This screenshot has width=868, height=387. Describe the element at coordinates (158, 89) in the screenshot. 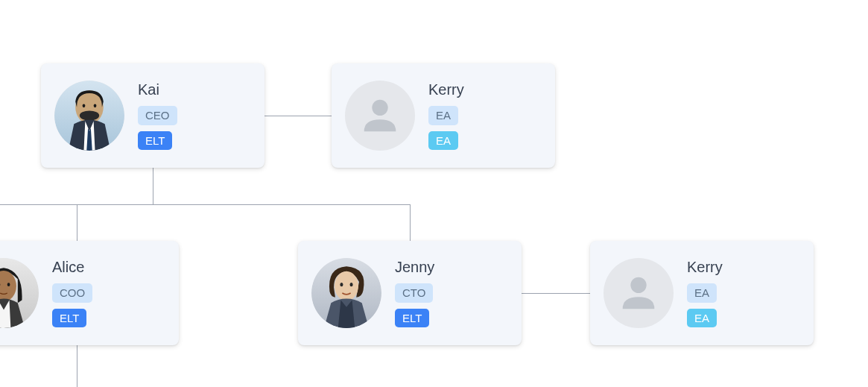

I see `person-name: Kai` at that location.